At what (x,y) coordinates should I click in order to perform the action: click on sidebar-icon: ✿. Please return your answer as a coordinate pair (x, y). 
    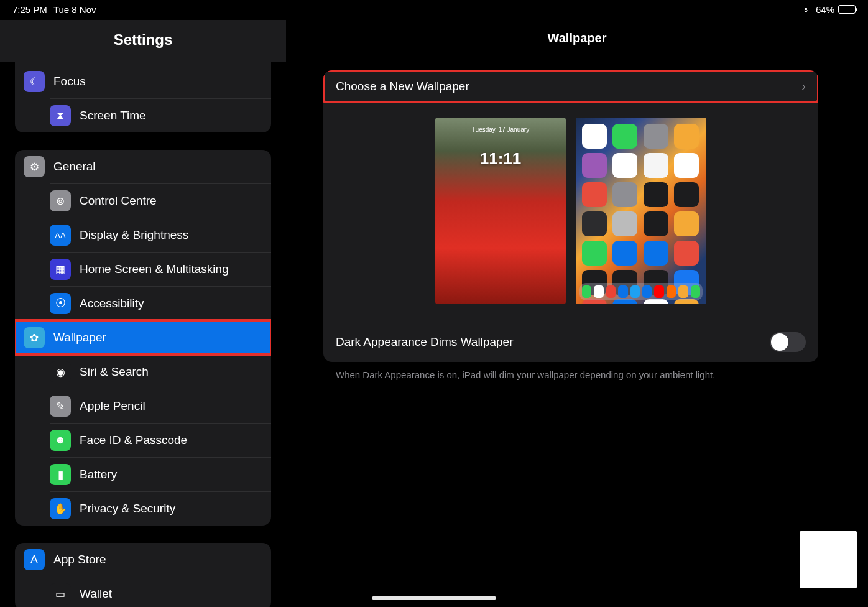
    Looking at the image, I should click on (34, 338).